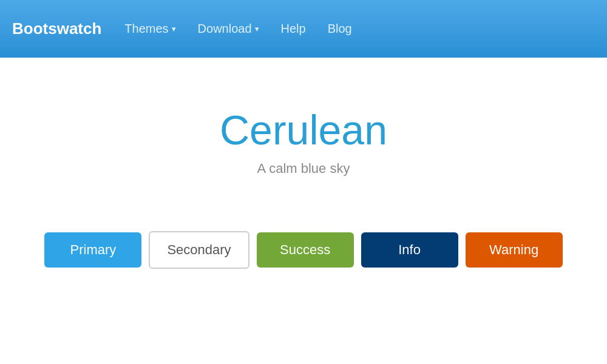 Image resolution: width=607 pixels, height=364 pixels. What do you see at coordinates (304, 130) in the screenshot?
I see `page-title: Cerulean` at bounding box center [304, 130].